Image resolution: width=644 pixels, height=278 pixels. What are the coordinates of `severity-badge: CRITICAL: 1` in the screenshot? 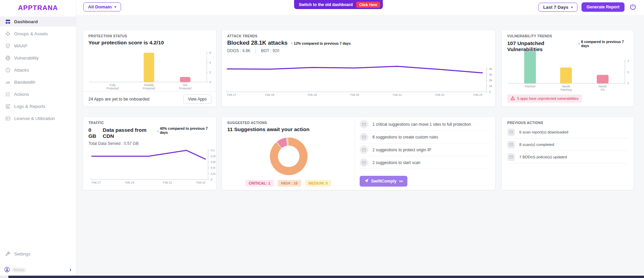 It's located at (259, 183).